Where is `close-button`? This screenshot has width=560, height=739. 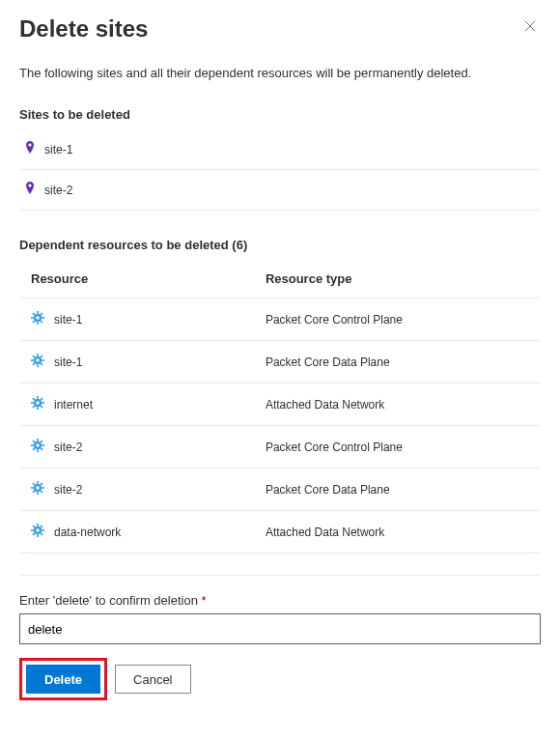 close-button is located at coordinates (530, 27).